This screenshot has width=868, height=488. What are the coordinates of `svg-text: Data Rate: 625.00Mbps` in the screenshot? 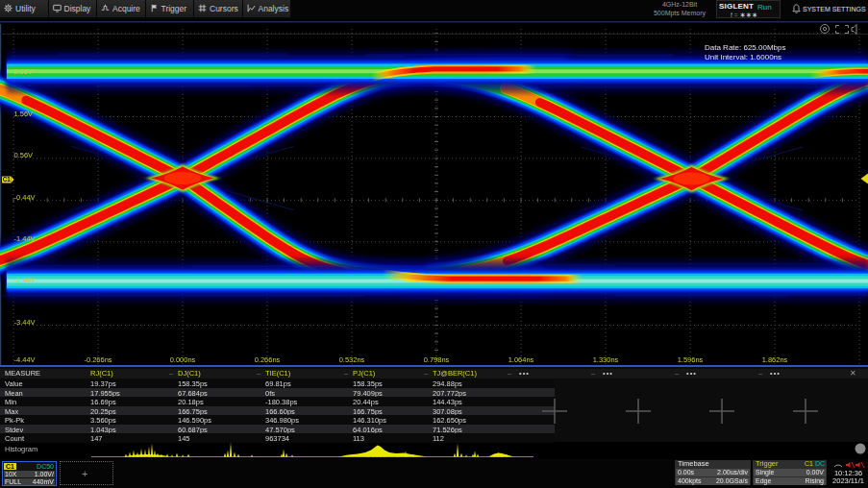 It's located at (746, 48).